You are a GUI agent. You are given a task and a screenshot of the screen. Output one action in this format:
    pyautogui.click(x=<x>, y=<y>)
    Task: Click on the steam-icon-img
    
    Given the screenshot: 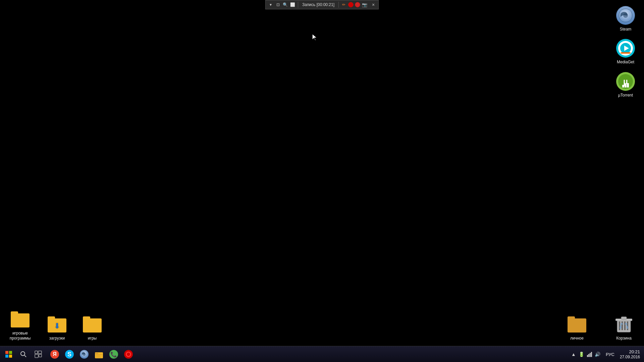 What is the action you would take?
    pyautogui.click(x=626, y=15)
    